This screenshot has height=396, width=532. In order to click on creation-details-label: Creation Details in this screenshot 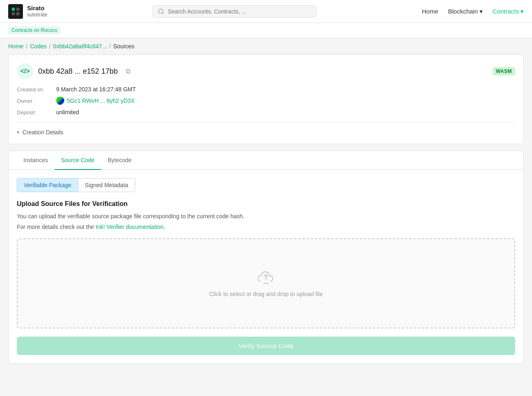, I will do `click(43, 132)`.